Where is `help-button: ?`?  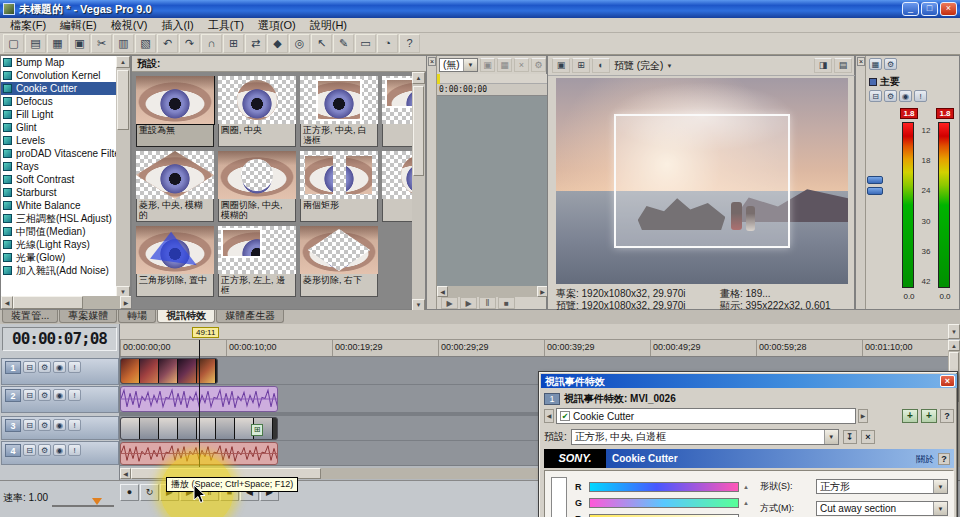
help-button: ? is located at coordinates (947, 416).